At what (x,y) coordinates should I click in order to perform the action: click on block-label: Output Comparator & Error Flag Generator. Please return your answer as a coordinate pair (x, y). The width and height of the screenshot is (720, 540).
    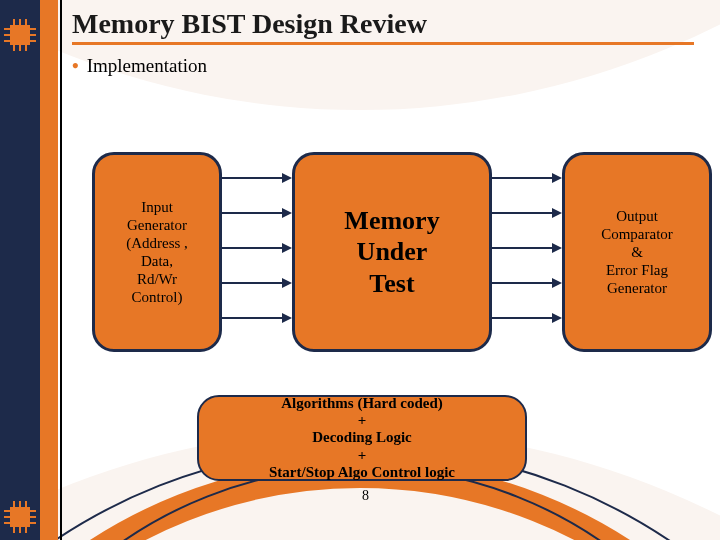
    Looking at the image, I should click on (637, 252).